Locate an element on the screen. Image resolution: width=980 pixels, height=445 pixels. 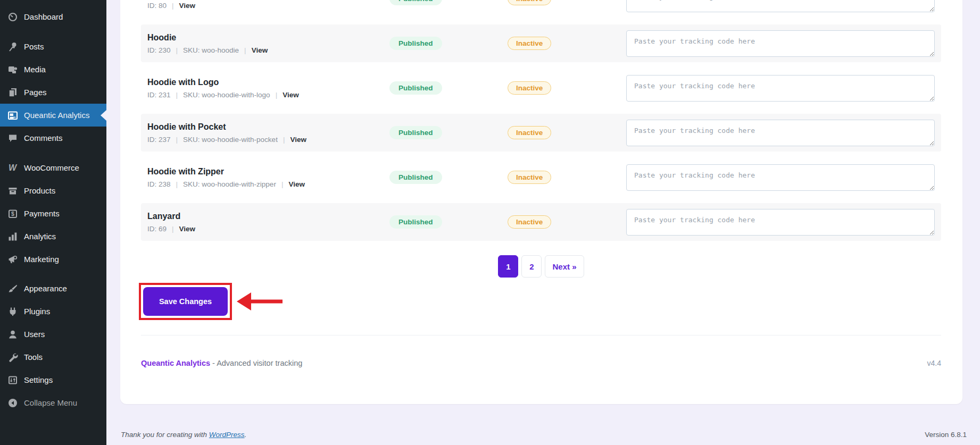
red-highlight-box: Save Changes is located at coordinates (185, 301).